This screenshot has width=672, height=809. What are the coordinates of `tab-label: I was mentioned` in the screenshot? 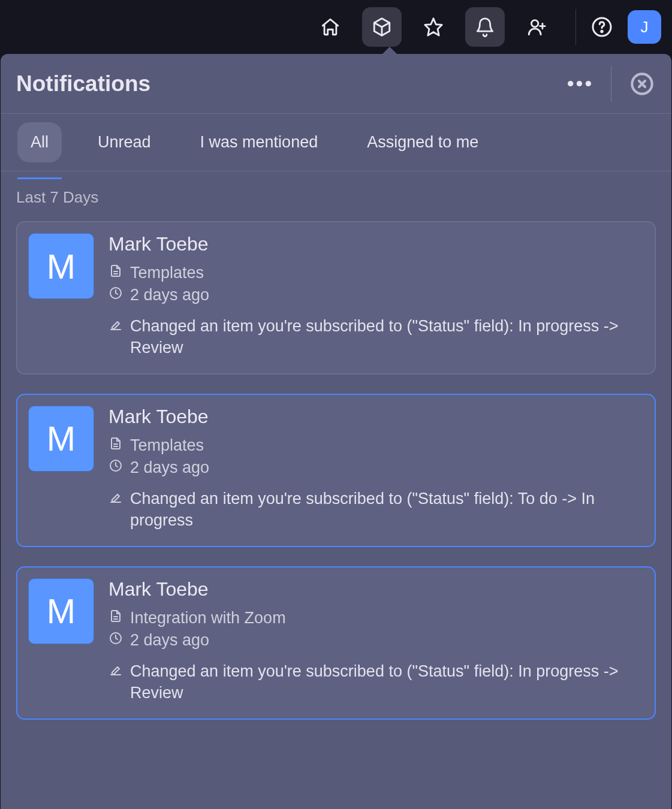 It's located at (259, 142).